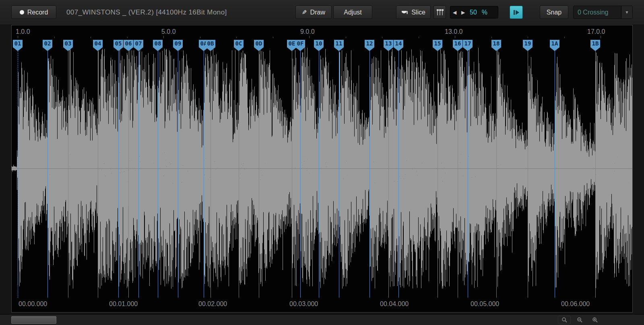  Describe the element at coordinates (318, 12) in the screenshot. I see `draw-label: Draw` at that location.